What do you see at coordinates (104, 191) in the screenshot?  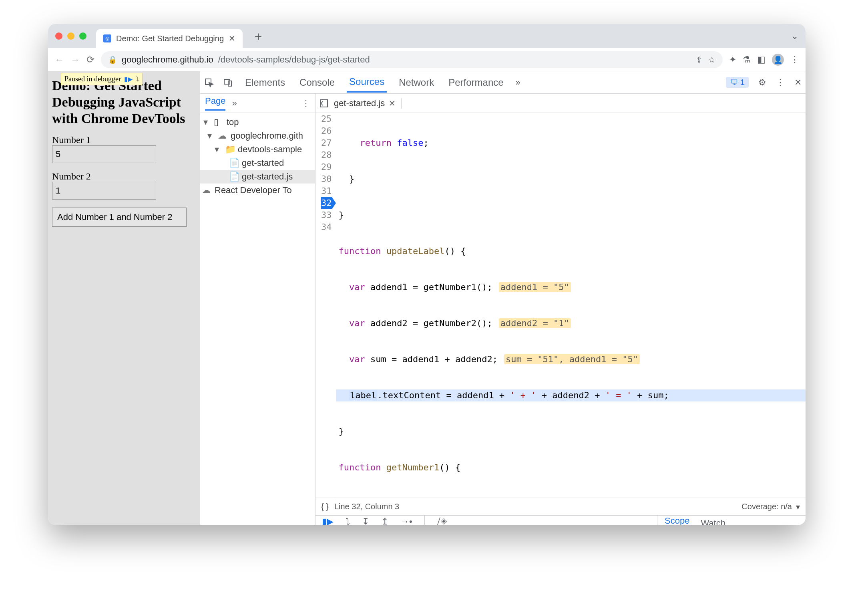 I see `input-number2` at bounding box center [104, 191].